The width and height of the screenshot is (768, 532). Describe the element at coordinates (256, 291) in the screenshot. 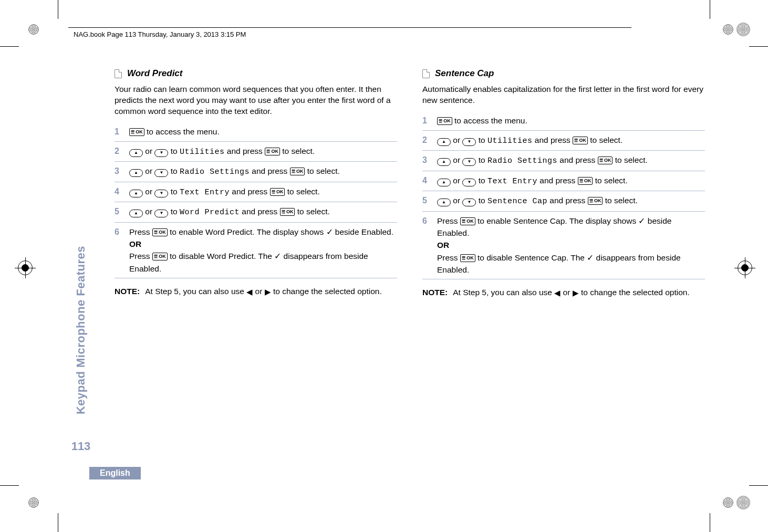

I see `note: NOTE: At Step 5, you can also use ◀ or ▶…` at that location.